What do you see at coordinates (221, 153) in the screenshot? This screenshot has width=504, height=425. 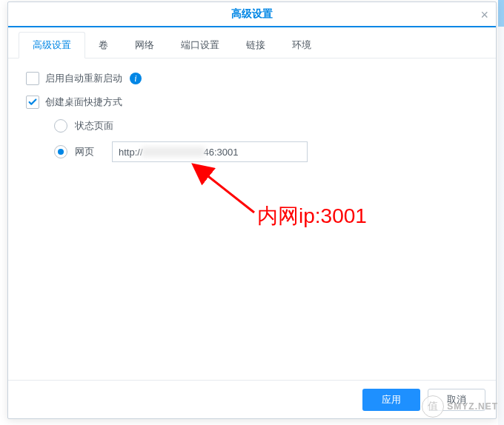 I see `url-suffix: 46:3001` at bounding box center [221, 153].